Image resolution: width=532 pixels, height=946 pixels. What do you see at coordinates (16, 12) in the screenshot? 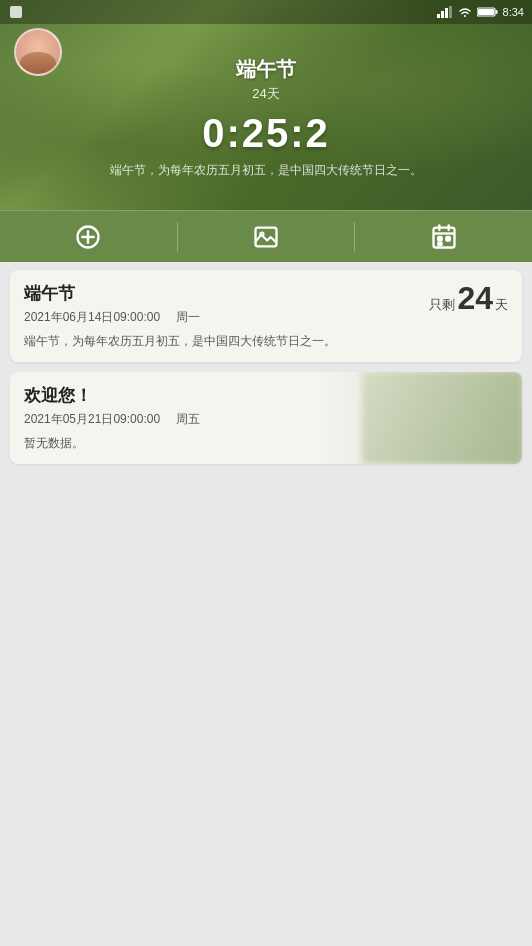
I see `app-icon` at bounding box center [16, 12].